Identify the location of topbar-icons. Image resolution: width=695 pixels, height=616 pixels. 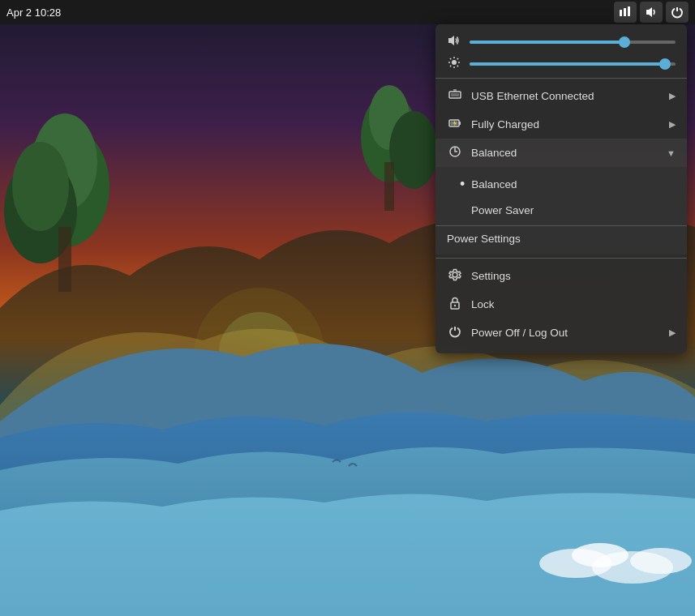
(651, 12).